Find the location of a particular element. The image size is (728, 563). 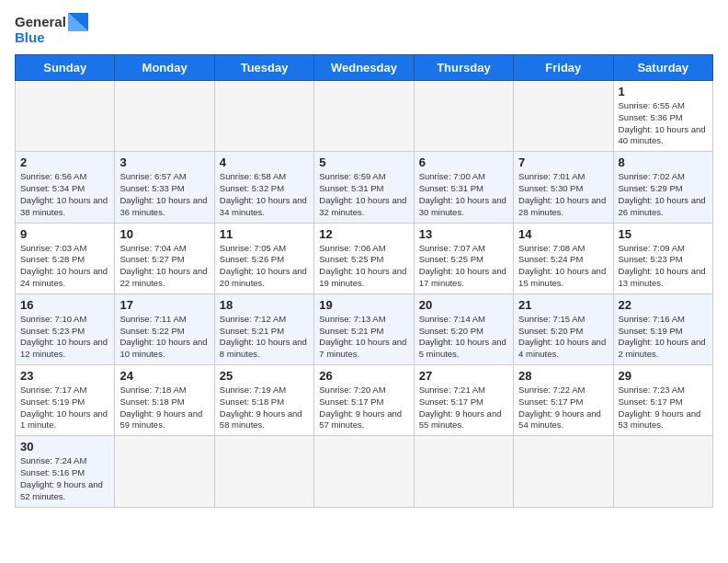

calendar-week-row-4: 16Sunrise: 7:10 AM Sunset: 5:23 PM Dayli… is located at coordinates (364, 329).